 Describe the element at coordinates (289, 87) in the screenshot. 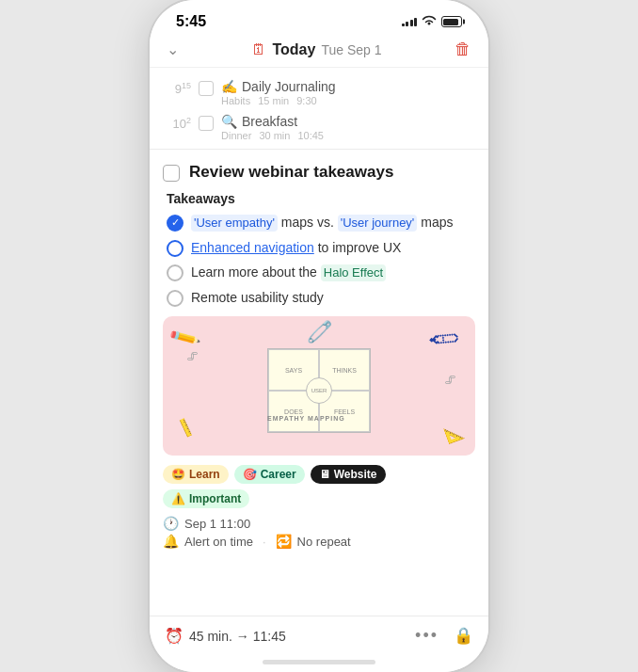

I see `task-name-1: Daily Journaling` at that location.